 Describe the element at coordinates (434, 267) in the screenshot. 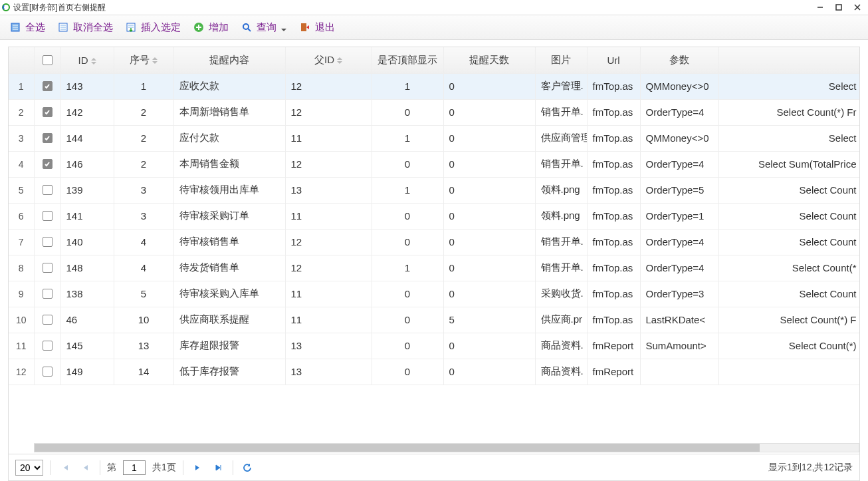

I see `table-row: 81484待发货销售单1210销售开单.fmTop.asOrderType=4S…` at that location.